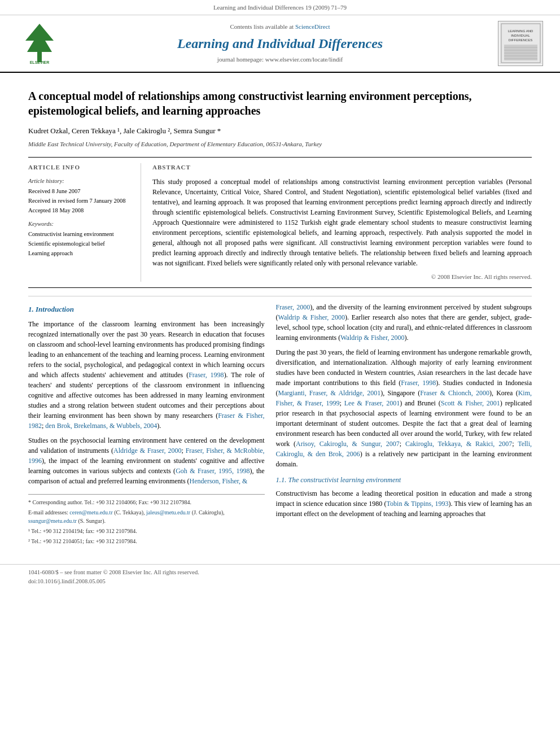 This screenshot has width=560, height=747. What do you see at coordinates (373, 338) in the screenshot?
I see `ref-waldrip-fisher-2000b: Waldrip & Fisher, 2000` at bounding box center [373, 338].